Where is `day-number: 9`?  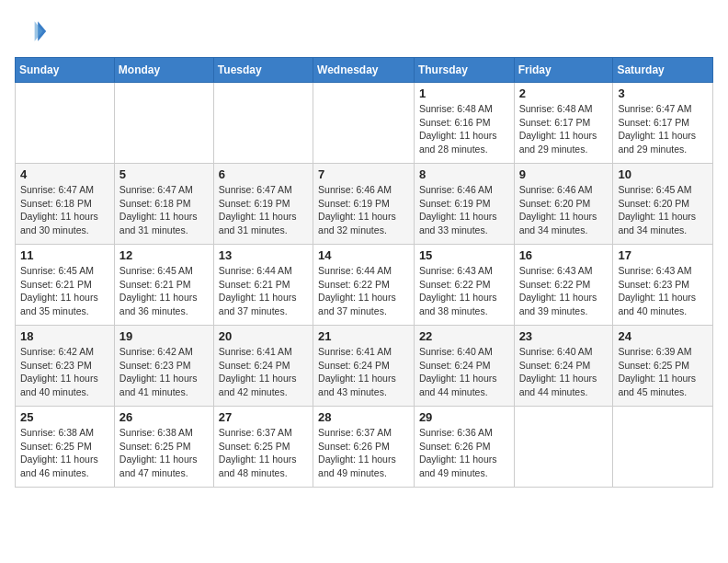
day-number: 9 is located at coordinates (564, 175).